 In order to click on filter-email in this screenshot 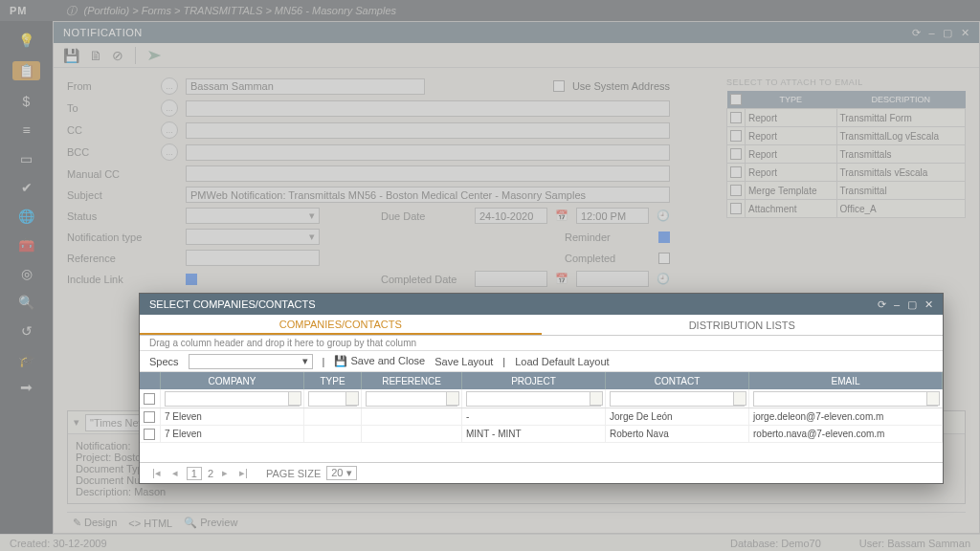, I will do `click(846, 399)`.